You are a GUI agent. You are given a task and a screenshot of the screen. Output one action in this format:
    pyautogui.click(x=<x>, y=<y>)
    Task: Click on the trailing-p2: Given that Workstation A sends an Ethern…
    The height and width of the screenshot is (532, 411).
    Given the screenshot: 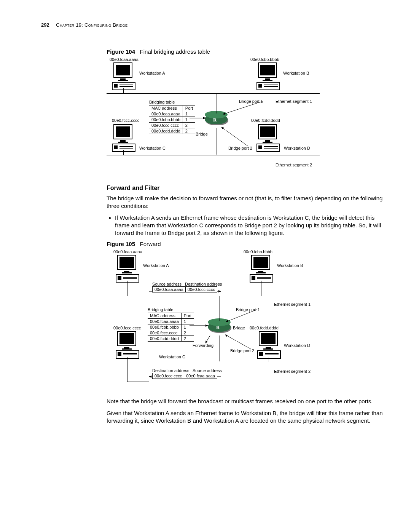 What is the action you would take?
    pyautogui.click(x=245, y=417)
    